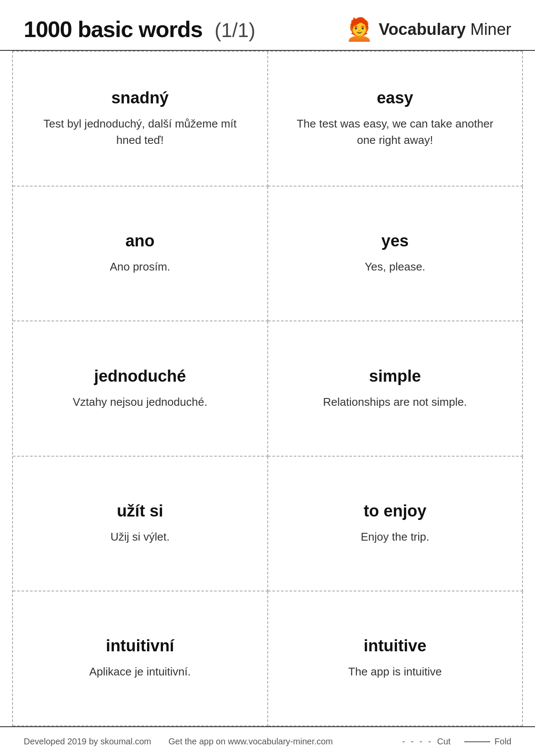 The image size is (535, 756). Describe the element at coordinates (235, 30) in the screenshot. I see `pagination: (1/1)` at that location.